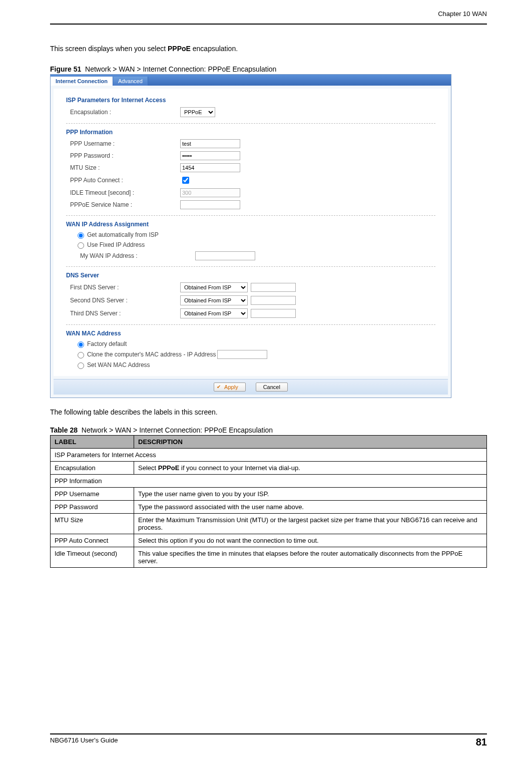 The height and width of the screenshot is (763, 532). Describe the element at coordinates (242, 354) in the screenshot. I see `mac-clone-input` at that location.